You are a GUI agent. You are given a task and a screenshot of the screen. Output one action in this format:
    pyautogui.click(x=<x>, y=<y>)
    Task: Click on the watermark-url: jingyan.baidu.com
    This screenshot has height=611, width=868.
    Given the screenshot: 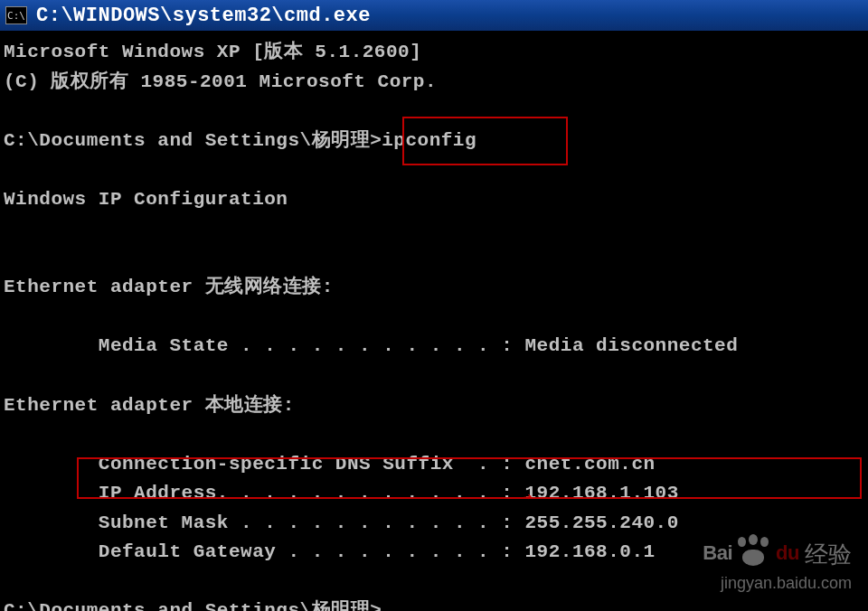 What is the action you would take?
    pyautogui.click(x=787, y=584)
    